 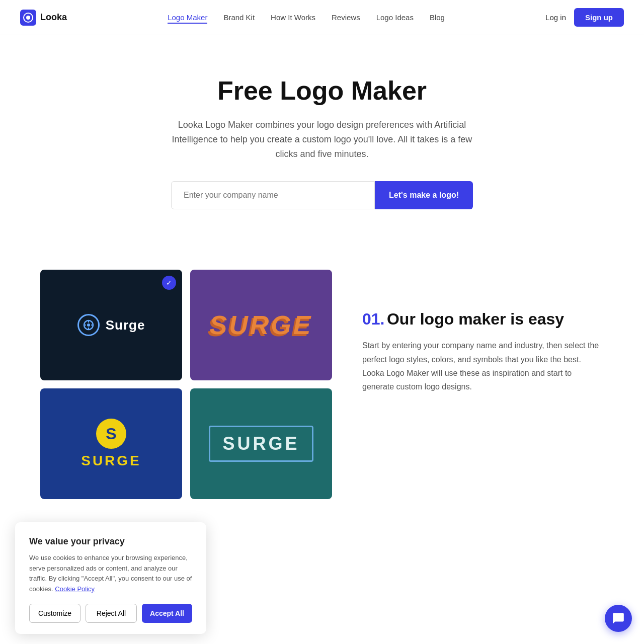 What do you see at coordinates (475, 319) in the screenshot?
I see `section-title: Our logo maker is easy` at bounding box center [475, 319].